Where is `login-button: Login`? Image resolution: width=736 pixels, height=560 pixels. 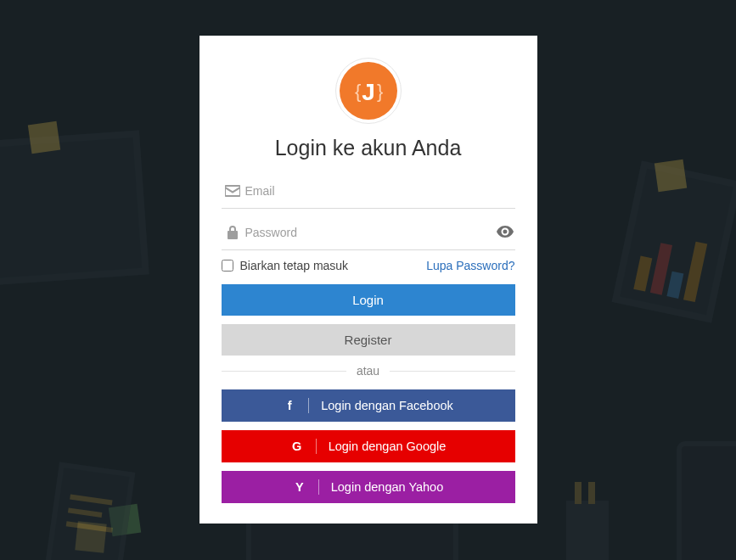 login-button: Login is located at coordinates (368, 300).